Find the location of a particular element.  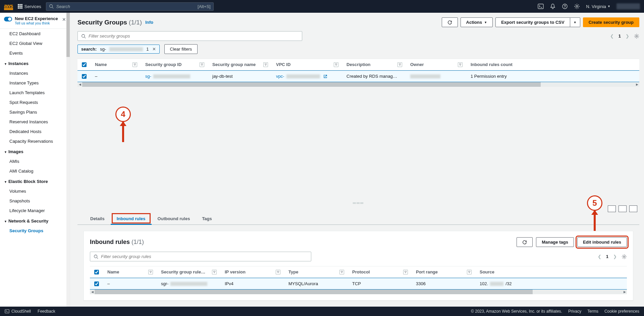

tab-details: Details is located at coordinates (97, 218).